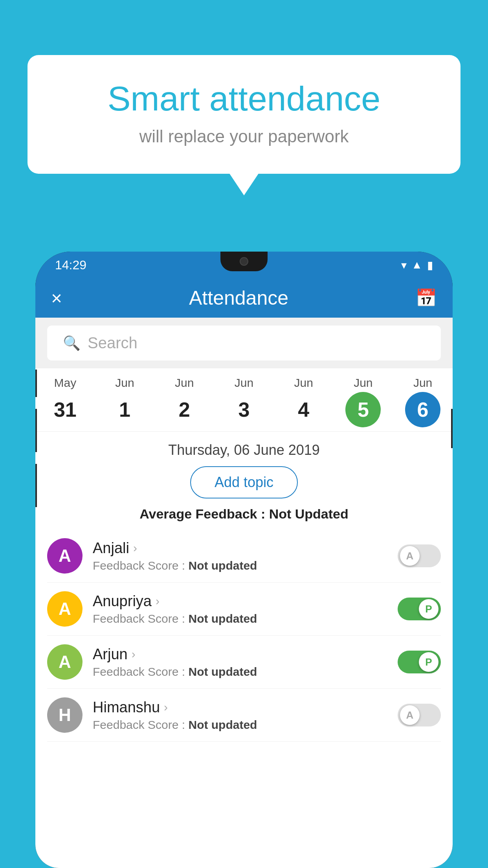  Describe the element at coordinates (184, 410) in the screenshot. I see `cal-date: 2` at that location.